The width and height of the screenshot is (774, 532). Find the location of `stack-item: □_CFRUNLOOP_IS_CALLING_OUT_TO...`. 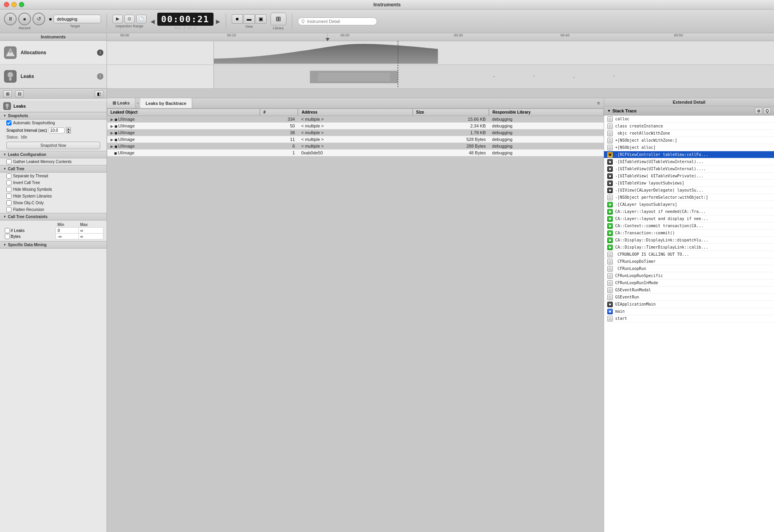

stack-item: □_CFRUNLOOP_IS_CALLING_OUT_TO... is located at coordinates (689, 255).